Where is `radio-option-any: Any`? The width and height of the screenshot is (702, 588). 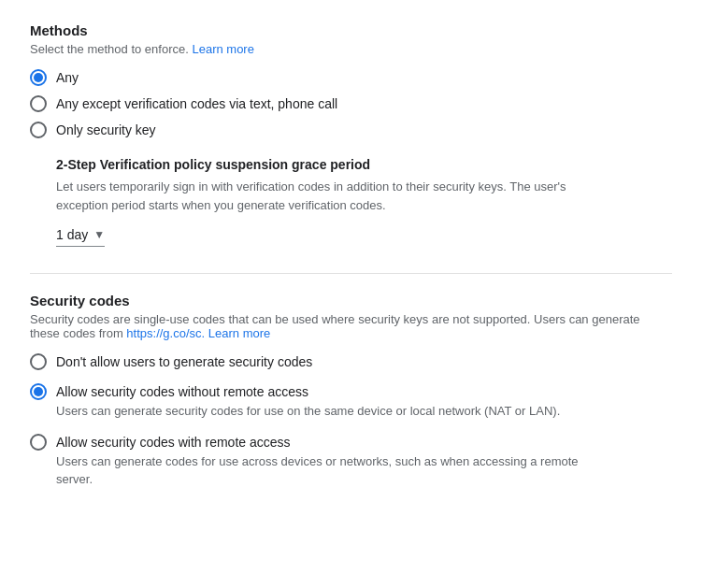
radio-option-any: Any is located at coordinates (351, 78).